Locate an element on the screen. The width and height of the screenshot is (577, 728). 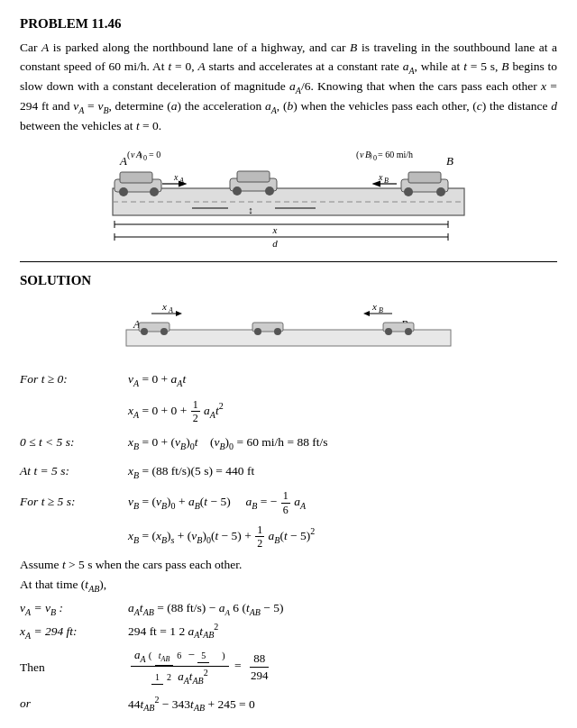
then-eq: aA ( tAB 6 − 5 ) 1 2 is located at coordinates (343, 667).